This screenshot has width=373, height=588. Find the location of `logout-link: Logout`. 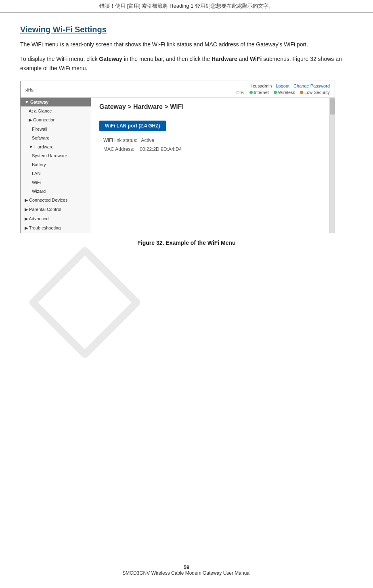

logout-link: Logout is located at coordinates (283, 86).